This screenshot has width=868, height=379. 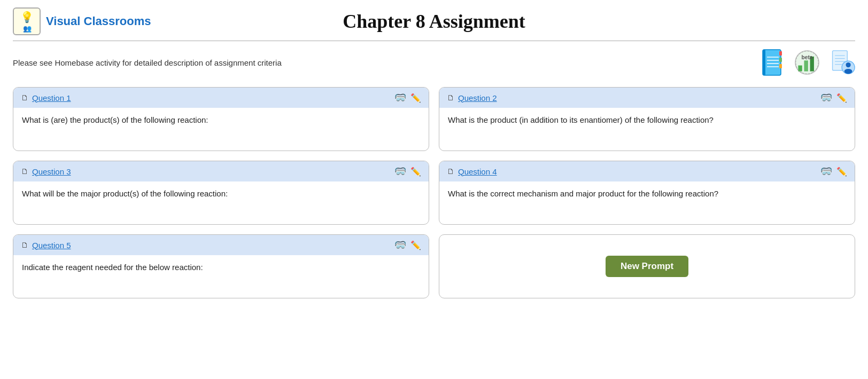 I want to click on card-header-right-4: 🥽 ✏️, so click(x=834, y=171).